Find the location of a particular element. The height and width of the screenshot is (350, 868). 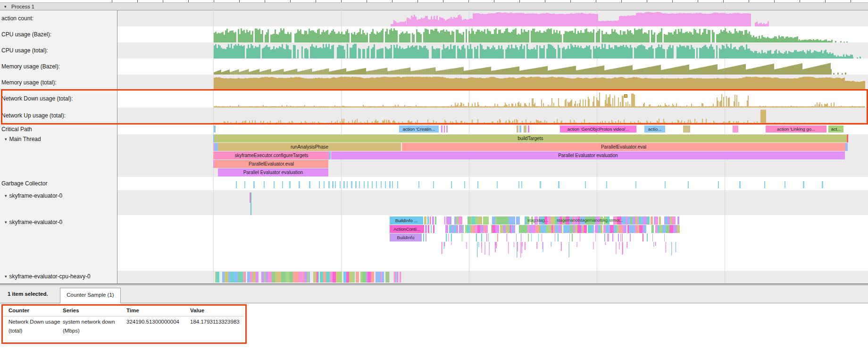

flame-bar: runAnalysisPhase is located at coordinates (309, 147).